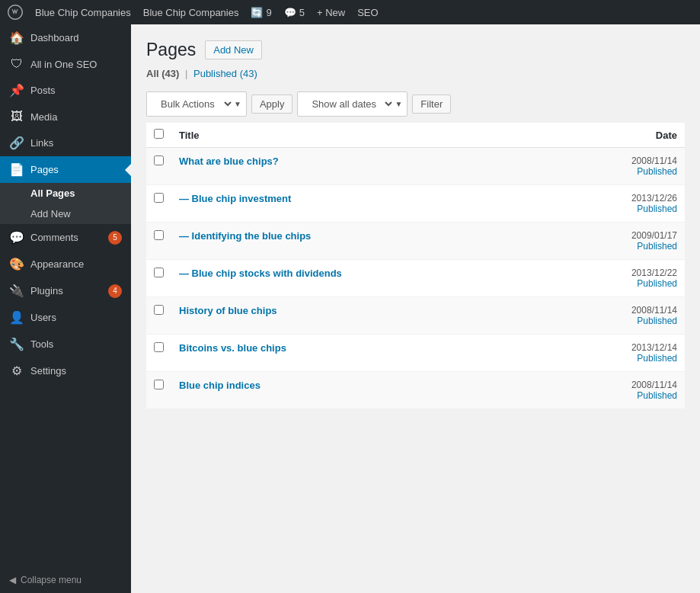 The image size is (700, 593). What do you see at coordinates (238, 104) in the screenshot?
I see `bulk-actions-dropdown-icon: ▼` at bounding box center [238, 104].